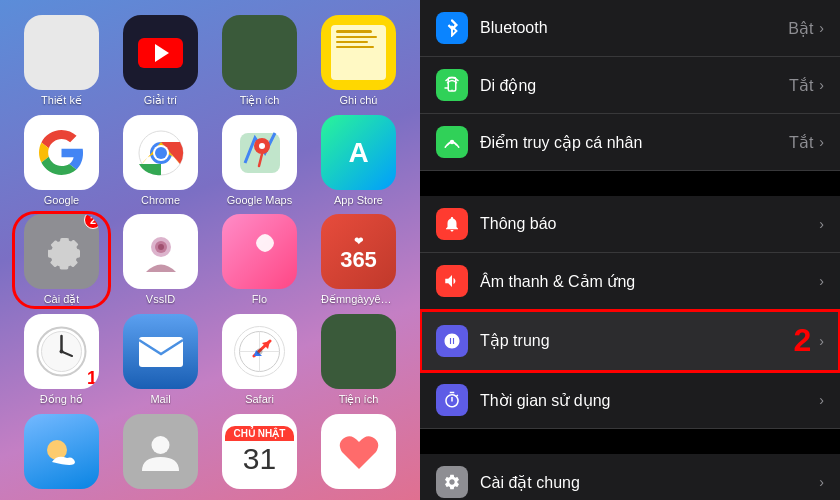  Describe the element at coordinates (822, 142) in the screenshot. I see `diem-truy-cap-chevron: ›` at that location.